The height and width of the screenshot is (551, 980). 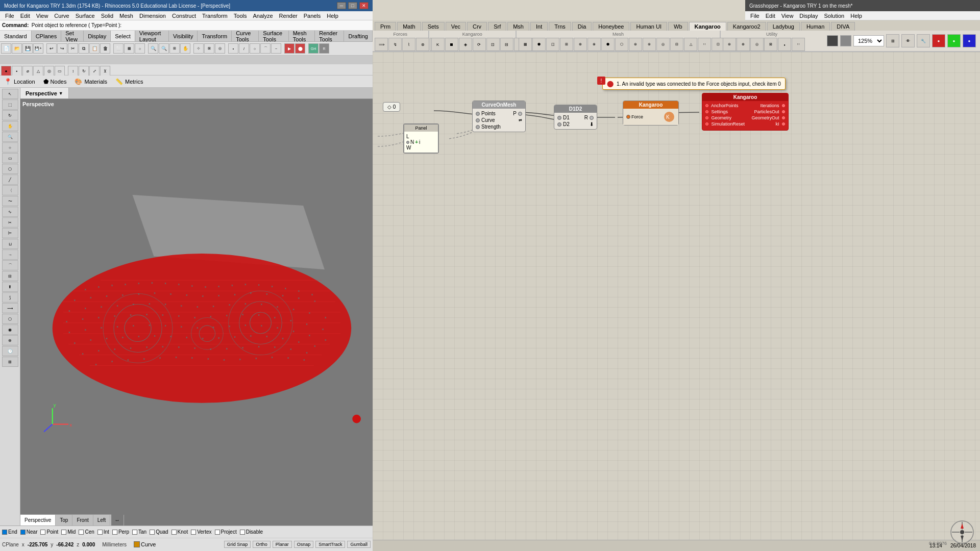 I want to click on gh-tab-trns: Trns, so click(x=560, y=27).